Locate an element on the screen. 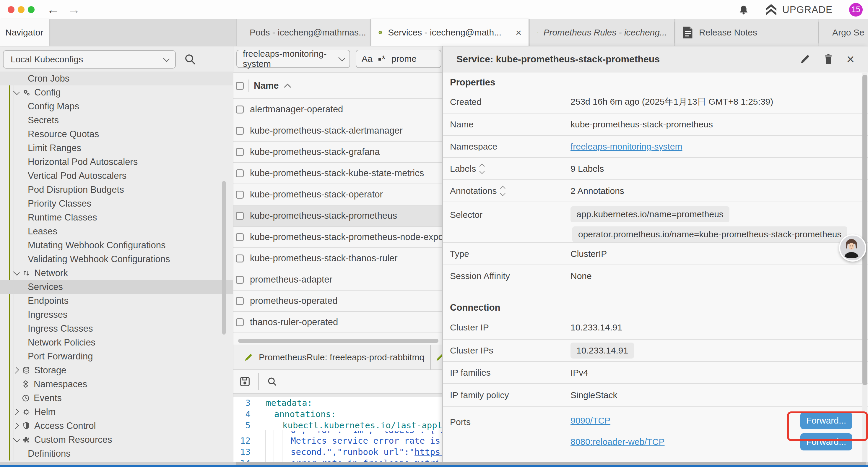 The height and width of the screenshot is (467, 868). select-all-checkbox is located at coordinates (240, 86).